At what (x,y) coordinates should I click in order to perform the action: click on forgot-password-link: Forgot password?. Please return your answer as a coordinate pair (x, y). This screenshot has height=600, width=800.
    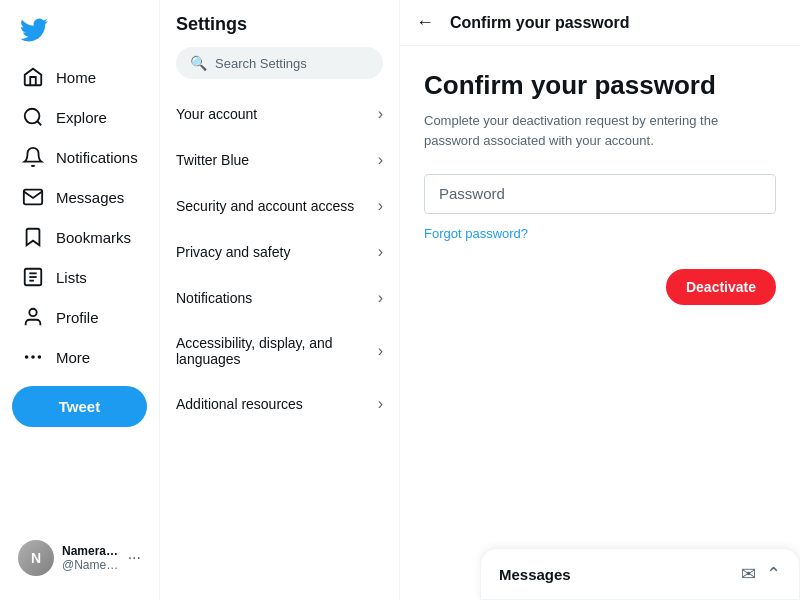
    Looking at the image, I should click on (476, 234).